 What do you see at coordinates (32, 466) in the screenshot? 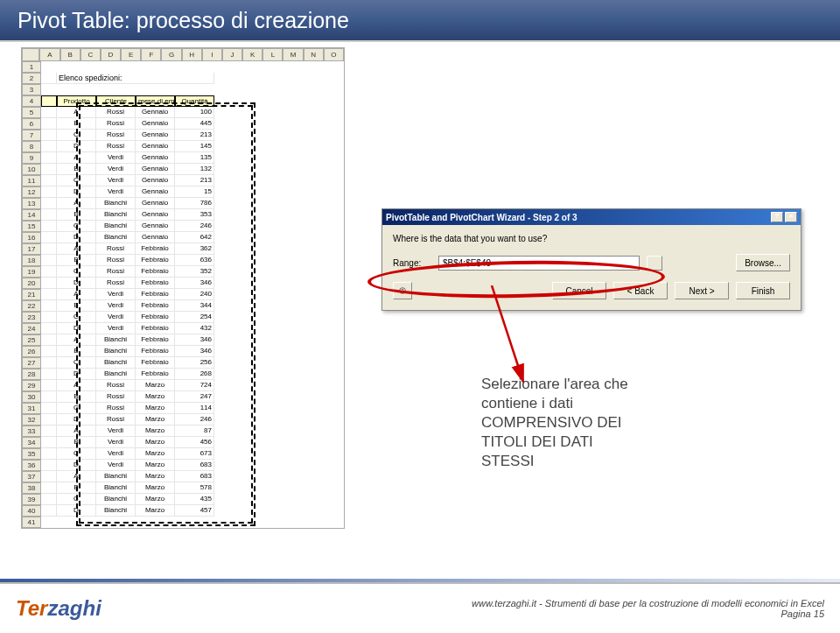
I see `row-number: 36` at bounding box center [32, 466].